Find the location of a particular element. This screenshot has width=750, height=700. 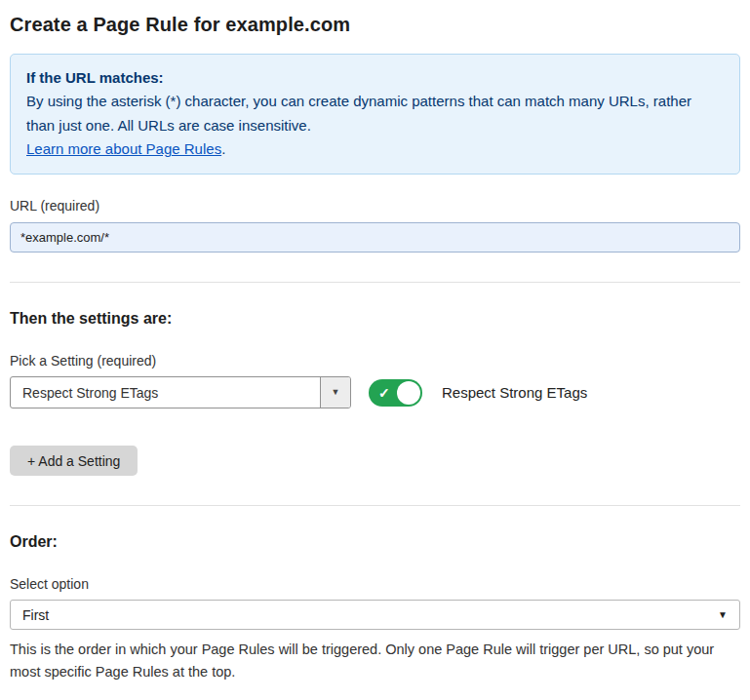

order-help-text: This is the order in which your Page Rul… is located at coordinates (373, 661).